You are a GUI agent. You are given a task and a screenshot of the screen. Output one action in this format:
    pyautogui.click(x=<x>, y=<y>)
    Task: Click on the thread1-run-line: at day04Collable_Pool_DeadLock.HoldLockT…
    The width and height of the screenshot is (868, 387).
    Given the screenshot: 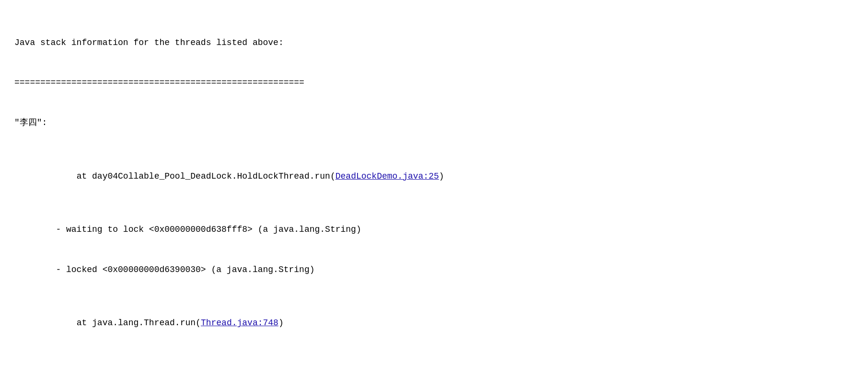 What is the action you would take?
    pyautogui.click(x=434, y=177)
    